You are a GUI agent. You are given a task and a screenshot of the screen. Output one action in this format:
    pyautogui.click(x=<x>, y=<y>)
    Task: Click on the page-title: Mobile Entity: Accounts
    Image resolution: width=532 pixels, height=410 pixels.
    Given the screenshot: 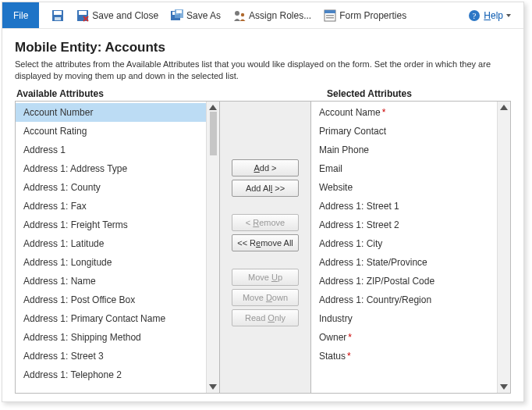 What is the action you would take?
    pyautogui.click(x=263, y=48)
    